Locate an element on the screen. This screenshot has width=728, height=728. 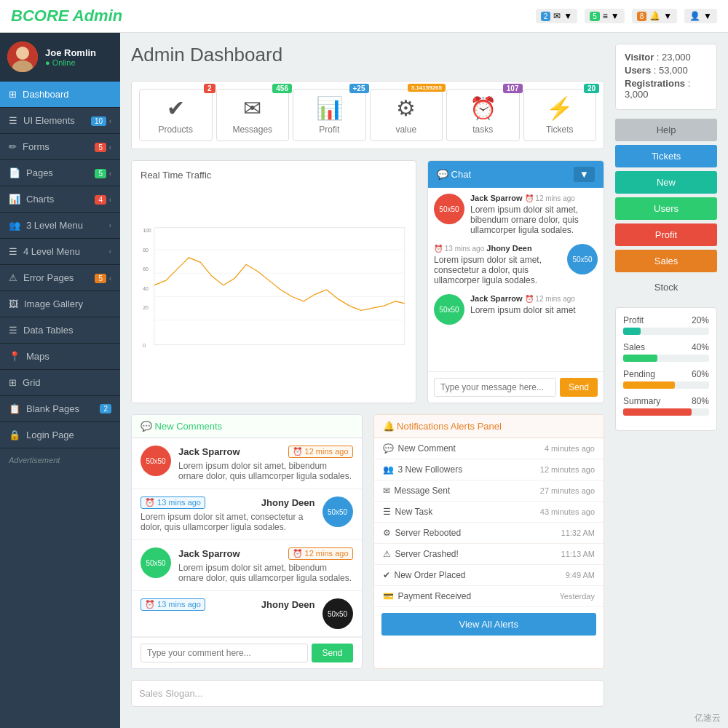
notifications-section: 🔔 Notifications Alerts Panel 💬 New Comme… is located at coordinates (489, 542).